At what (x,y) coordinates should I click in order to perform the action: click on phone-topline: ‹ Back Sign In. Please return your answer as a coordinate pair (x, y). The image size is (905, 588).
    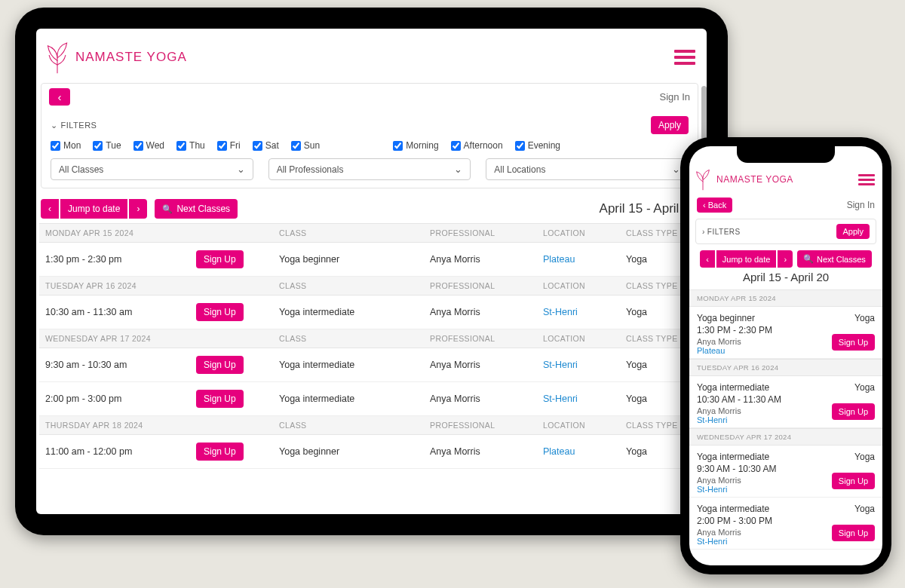
    Looking at the image, I should click on (786, 205).